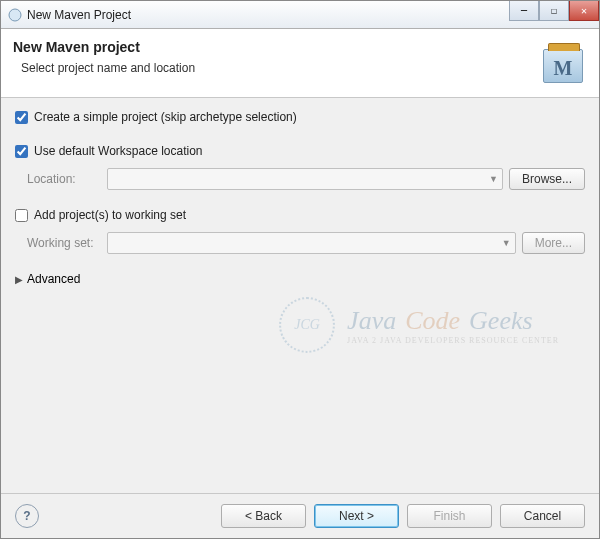 Image resolution: width=600 pixels, height=539 pixels. What do you see at coordinates (312, 243) in the screenshot?
I see `working-set-combo: ▼` at bounding box center [312, 243].